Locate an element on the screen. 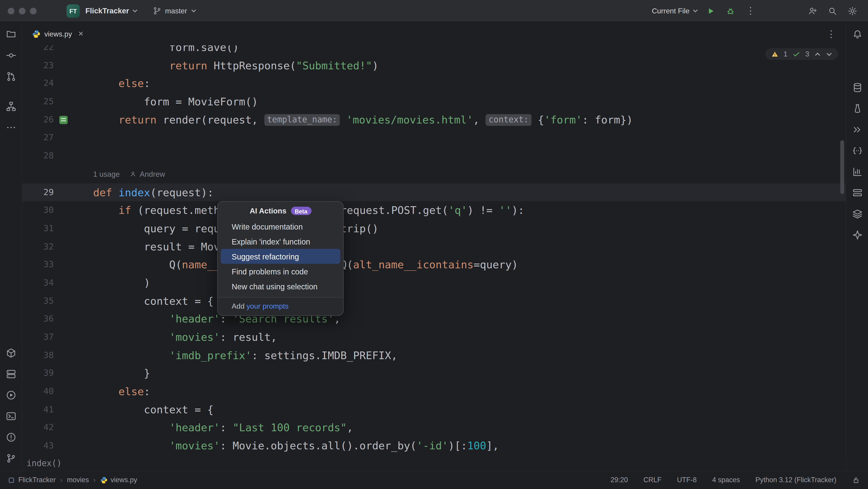 The height and width of the screenshot is (489, 868). template-gutter-icon is located at coordinates (63, 120).